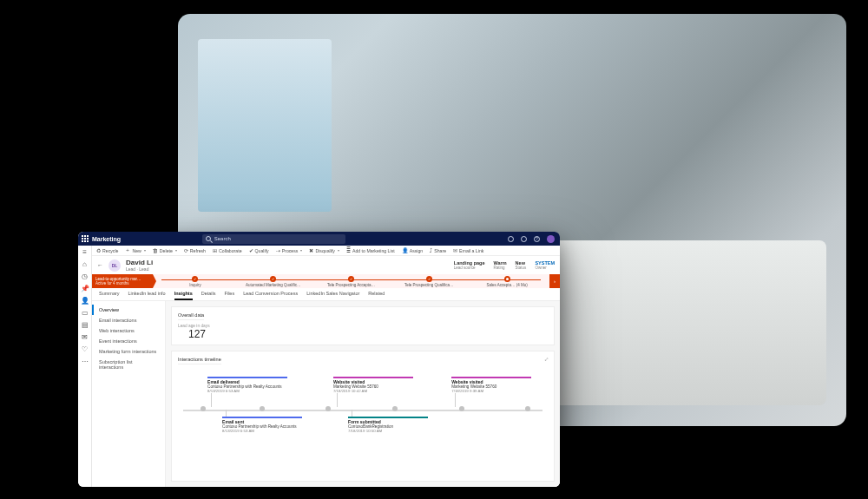 Image resolution: width=868 pixels, height=499 pixels. Describe the element at coordinates (85, 277) in the screenshot. I see `rail-clock-icon: ◷` at that location.